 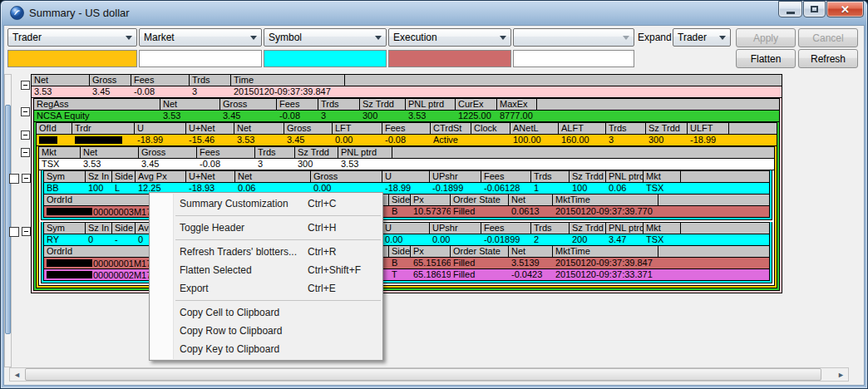 I want to click on symbol-row-cell: 200, so click(x=588, y=239).